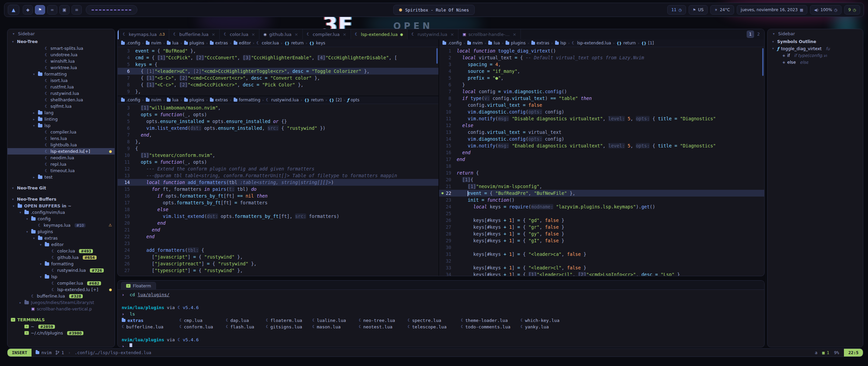  Describe the element at coordinates (61, 238) in the screenshot. I see `tree-item-extras: ▾extras` at that location.